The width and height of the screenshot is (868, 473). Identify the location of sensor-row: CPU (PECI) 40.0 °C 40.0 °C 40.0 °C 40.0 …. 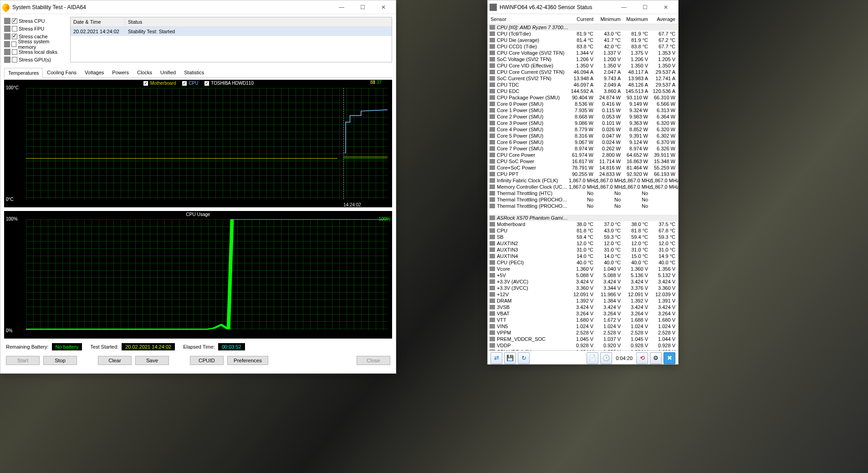
(583, 262).